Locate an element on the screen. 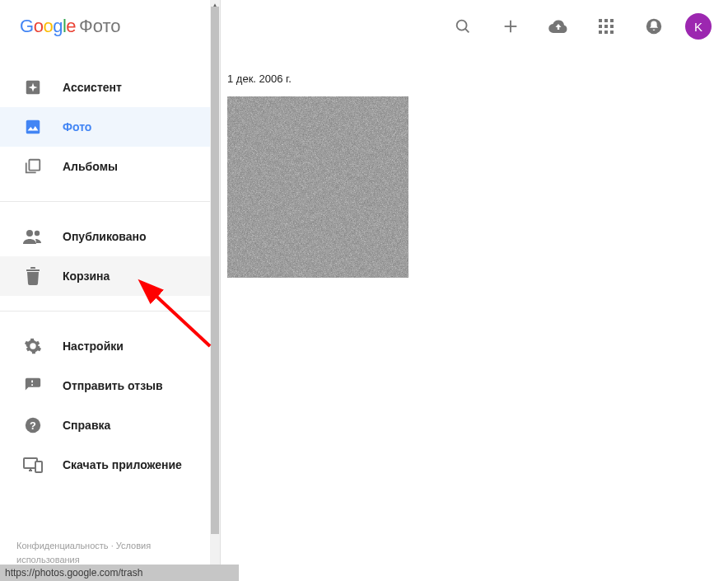  logo: Google Фото is located at coordinates (110, 26).